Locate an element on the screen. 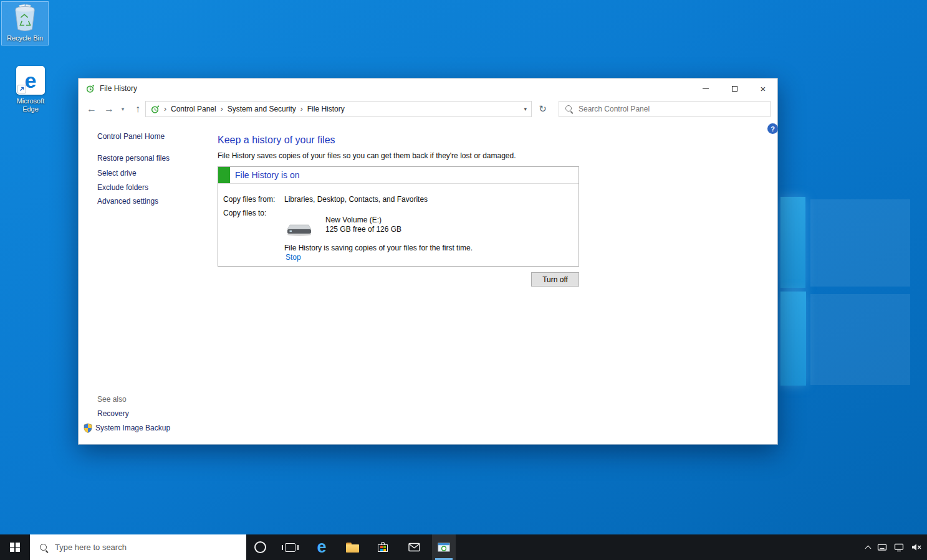 This screenshot has height=560, width=927. taskbar-search-input is located at coordinates (151, 547).